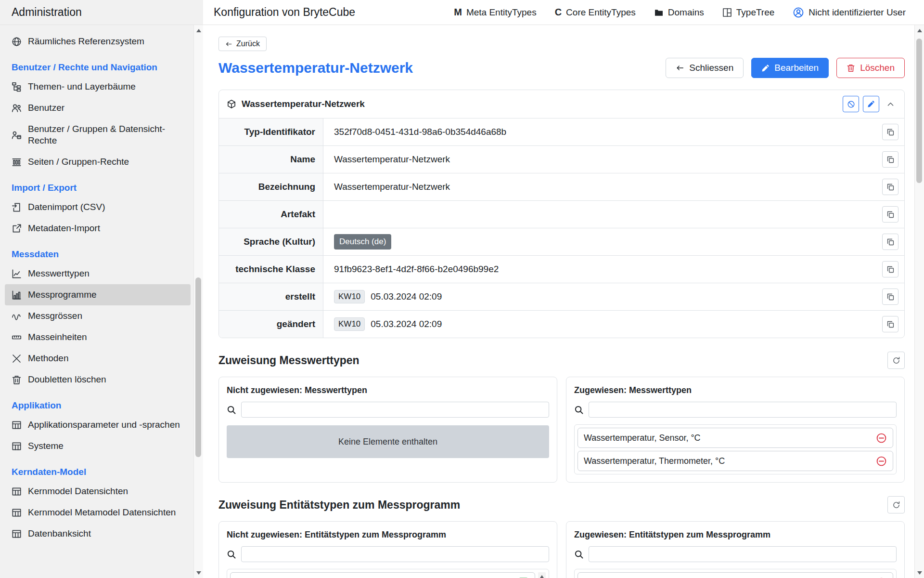 This screenshot has width=924, height=578. What do you see at coordinates (735, 550) in the screenshot?
I see `assigned-entitaetstypen-panel: Zugewiesen: Entitätstypen zum Messprogra…` at bounding box center [735, 550].